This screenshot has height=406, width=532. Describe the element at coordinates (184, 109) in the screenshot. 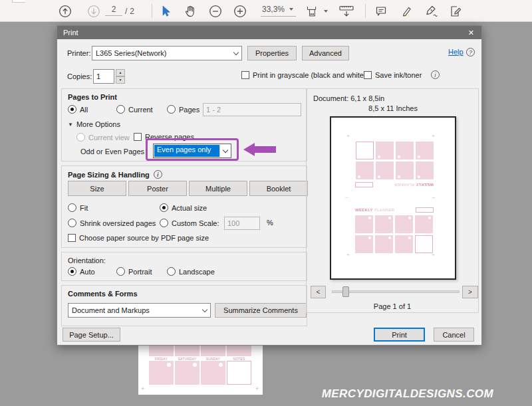

I see `radio-pages: Pages` at that location.